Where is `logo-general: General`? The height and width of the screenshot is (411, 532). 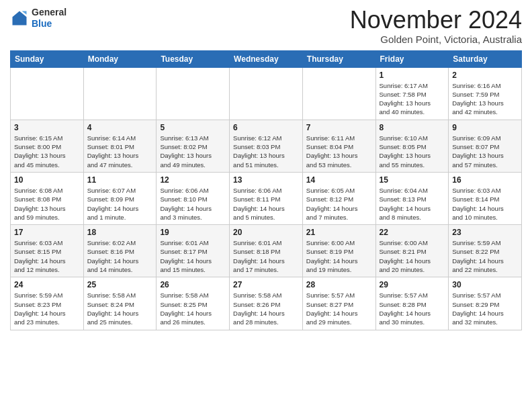 logo-general: General is located at coordinates (49, 12).